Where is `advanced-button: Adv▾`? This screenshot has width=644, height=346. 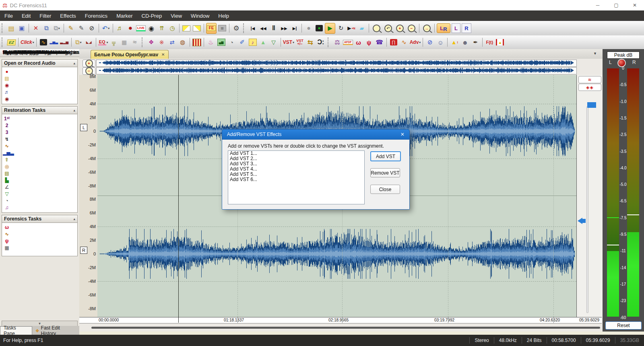 advanced-button: Adv▾ is located at coordinates (415, 43).